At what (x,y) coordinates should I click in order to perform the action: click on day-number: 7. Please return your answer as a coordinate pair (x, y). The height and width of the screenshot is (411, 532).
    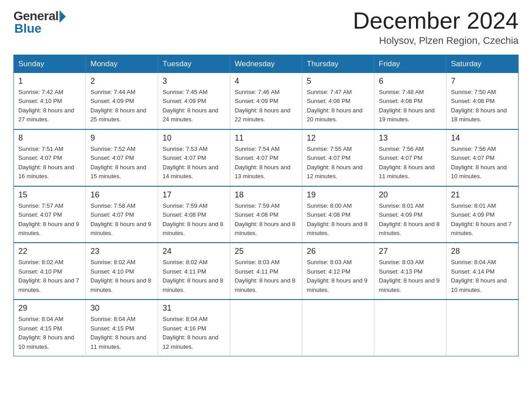
    Looking at the image, I should click on (482, 81).